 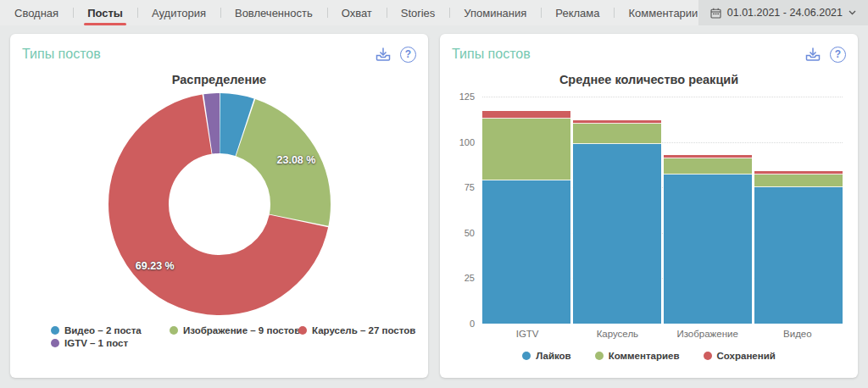 I want to click on legend-label: IGTV – 1 пост, so click(x=97, y=343).